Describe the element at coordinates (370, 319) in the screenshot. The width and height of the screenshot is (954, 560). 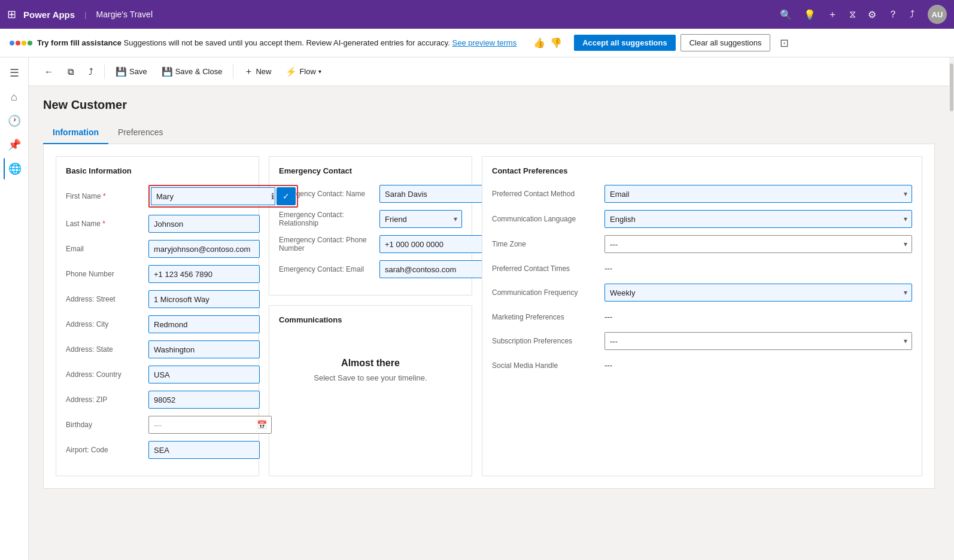
I see `comms-title: Communications` at that location.